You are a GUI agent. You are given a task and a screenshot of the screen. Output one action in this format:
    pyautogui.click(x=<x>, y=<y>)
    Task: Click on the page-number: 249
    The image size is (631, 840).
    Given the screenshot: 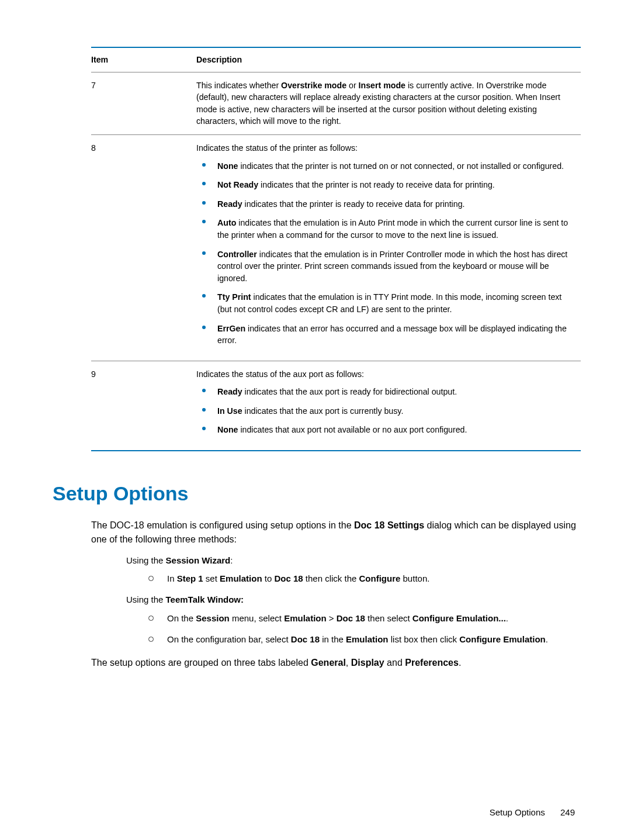 What is the action you would take?
    pyautogui.click(x=568, y=813)
    